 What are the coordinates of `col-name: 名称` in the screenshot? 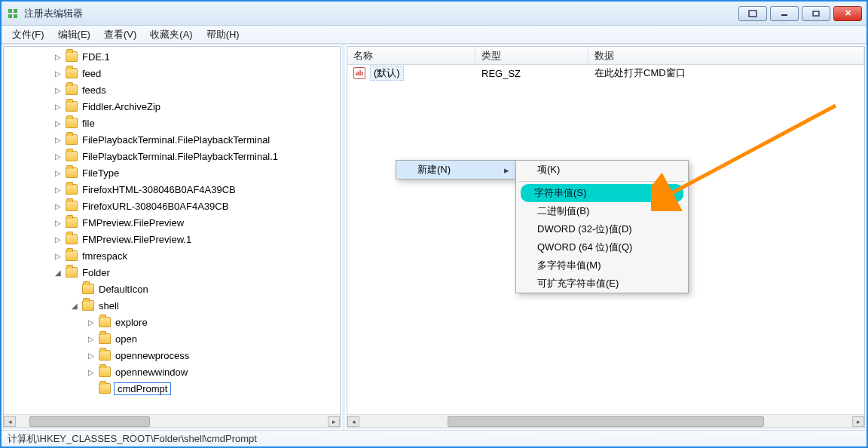 It's located at (411, 56).